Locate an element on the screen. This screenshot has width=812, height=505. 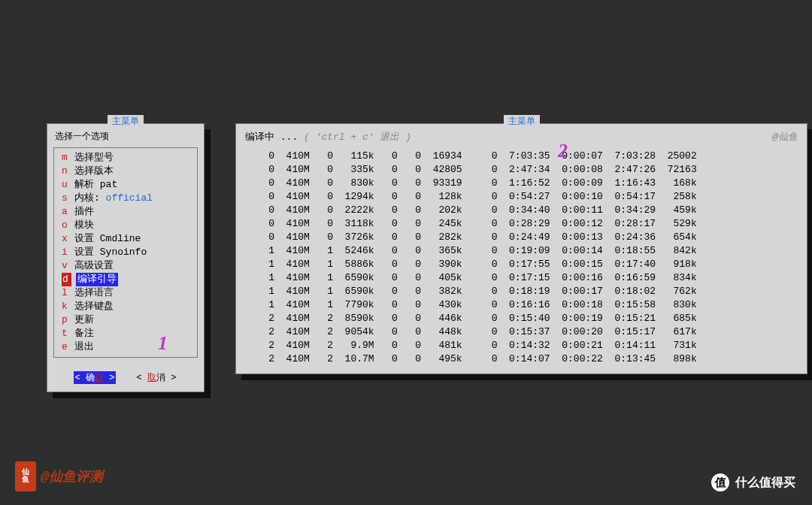
smzdm-badge-icon: 值 is located at coordinates (720, 482).